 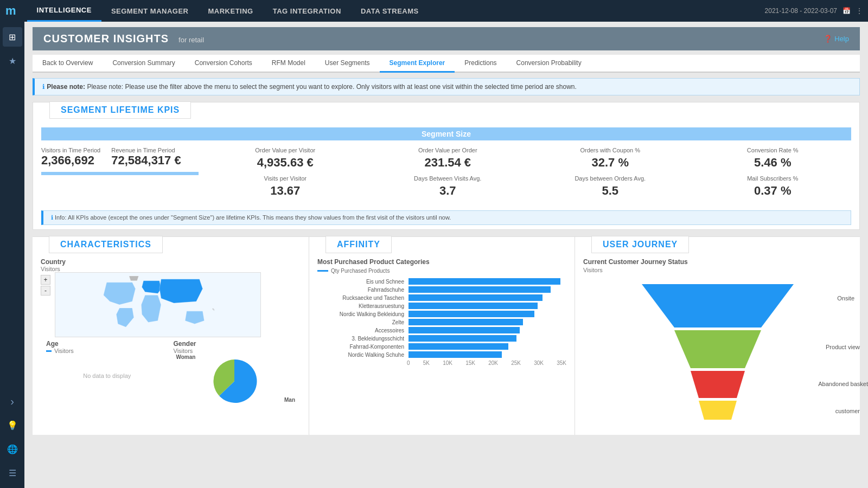 I want to click on kpi-left: Visitors in Time Period 2,366,692 Revenu…, so click(x=120, y=172).